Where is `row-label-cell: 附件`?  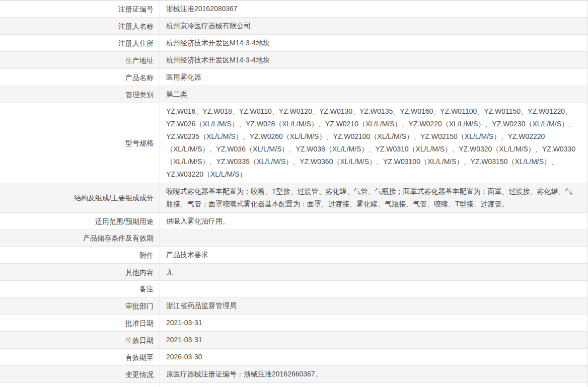 row-label-cell: 附件 is located at coordinates (80, 255).